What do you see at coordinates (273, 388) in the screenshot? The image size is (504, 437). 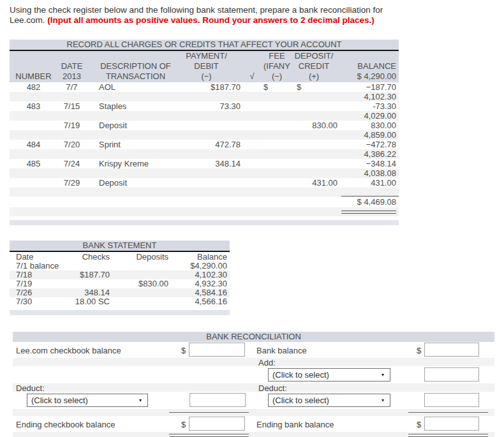 I see `bank-deduct-label: Deduct:` at bounding box center [273, 388].